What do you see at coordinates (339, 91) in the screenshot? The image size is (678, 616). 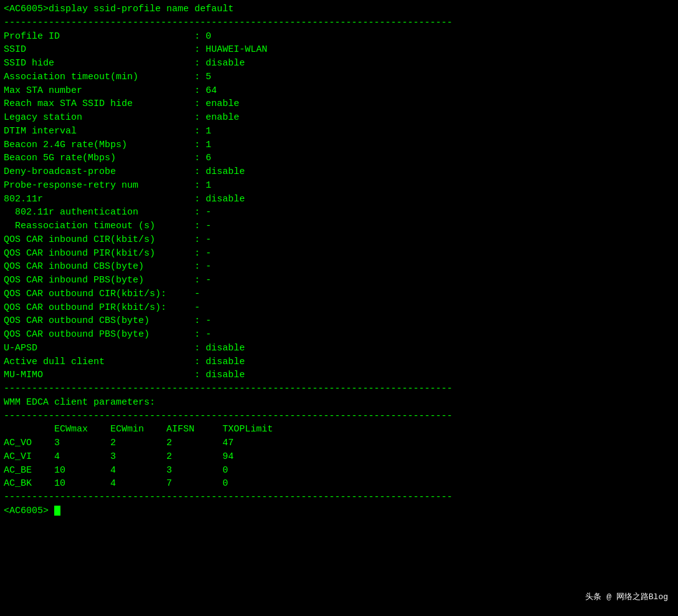 I see `field-max-sta: Max STA number : 64` at bounding box center [339, 91].